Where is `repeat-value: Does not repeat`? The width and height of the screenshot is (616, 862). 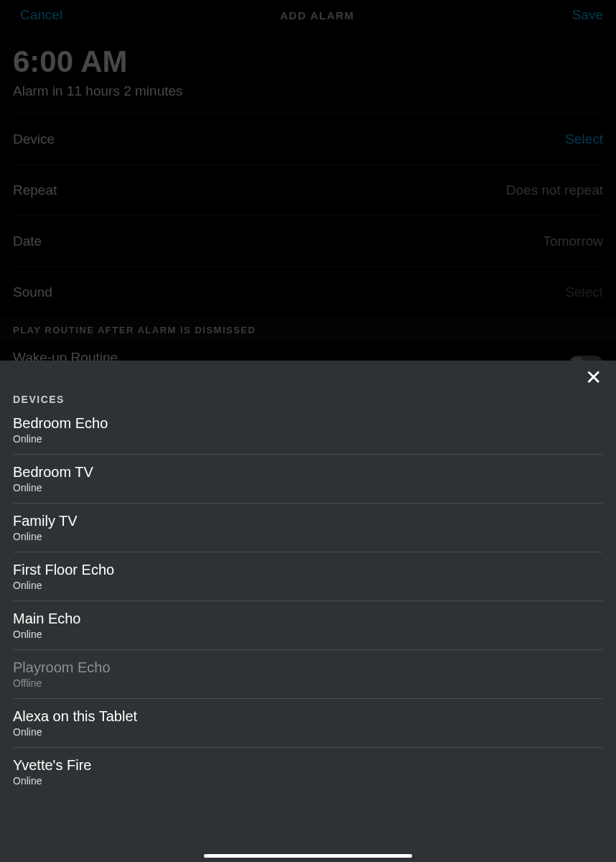 repeat-value: Does not repeat is located at coordinates (554, 190).